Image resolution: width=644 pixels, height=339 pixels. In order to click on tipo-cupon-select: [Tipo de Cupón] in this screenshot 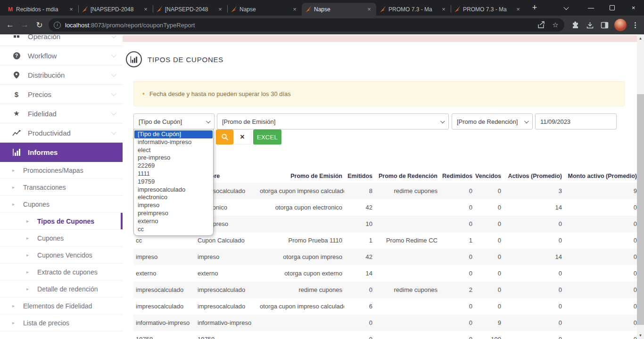, I will do `click(174, 121)`.